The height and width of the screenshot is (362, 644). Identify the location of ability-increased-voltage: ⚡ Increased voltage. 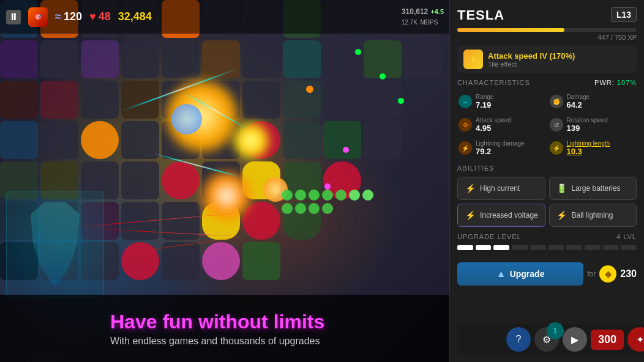
(501, 215).